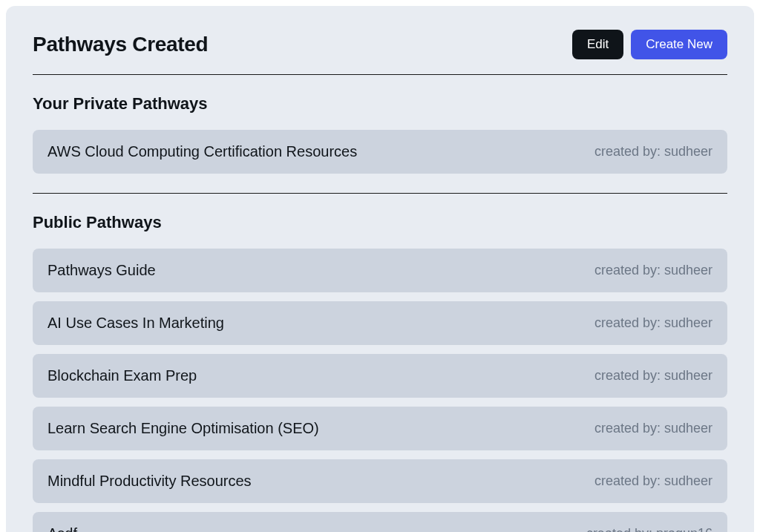  What do you see at coordinates (649, 529) in the screenshot?
I see `pathway-creator: created by: pragun16` at bounding box center [649, 529].